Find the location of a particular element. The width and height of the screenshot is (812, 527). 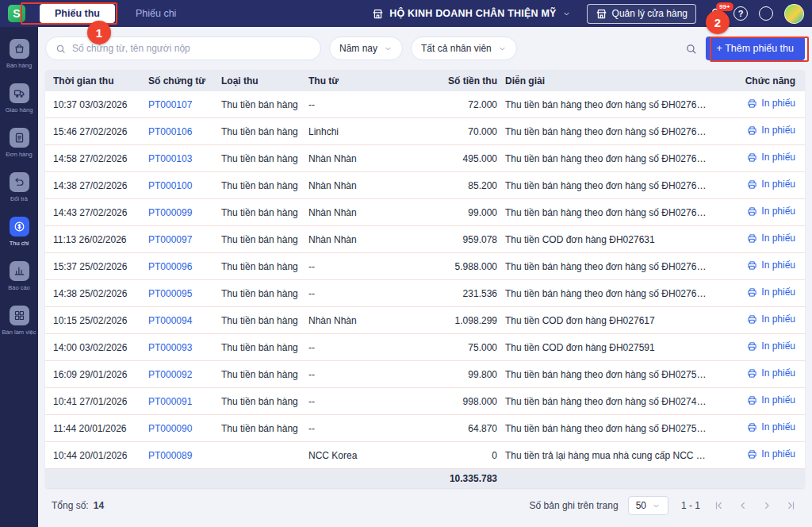

table-row: 15:37 25/02/2026PT000096Thu tiền bán hàn… is located at coordinates (425, 267).